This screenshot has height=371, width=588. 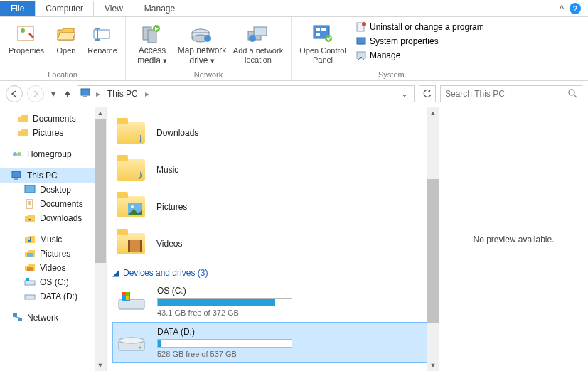 I want to click on system-properties-button: System properties, so click(x=419, y=41).